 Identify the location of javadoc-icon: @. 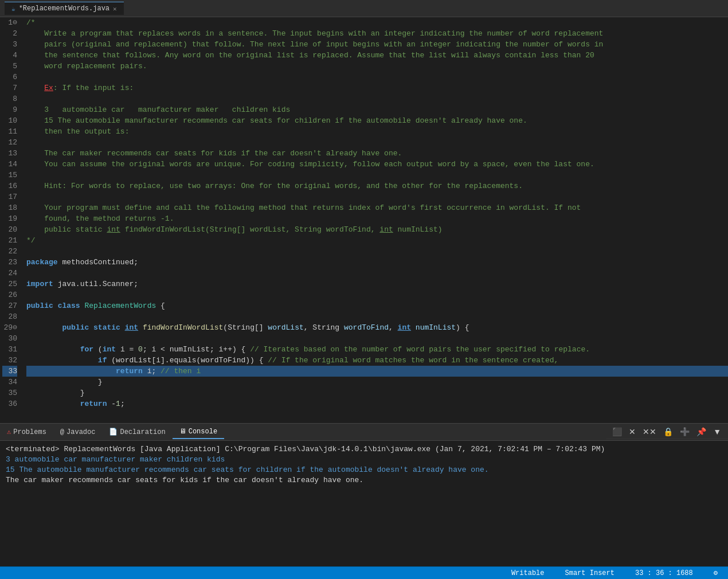
(62, 432).